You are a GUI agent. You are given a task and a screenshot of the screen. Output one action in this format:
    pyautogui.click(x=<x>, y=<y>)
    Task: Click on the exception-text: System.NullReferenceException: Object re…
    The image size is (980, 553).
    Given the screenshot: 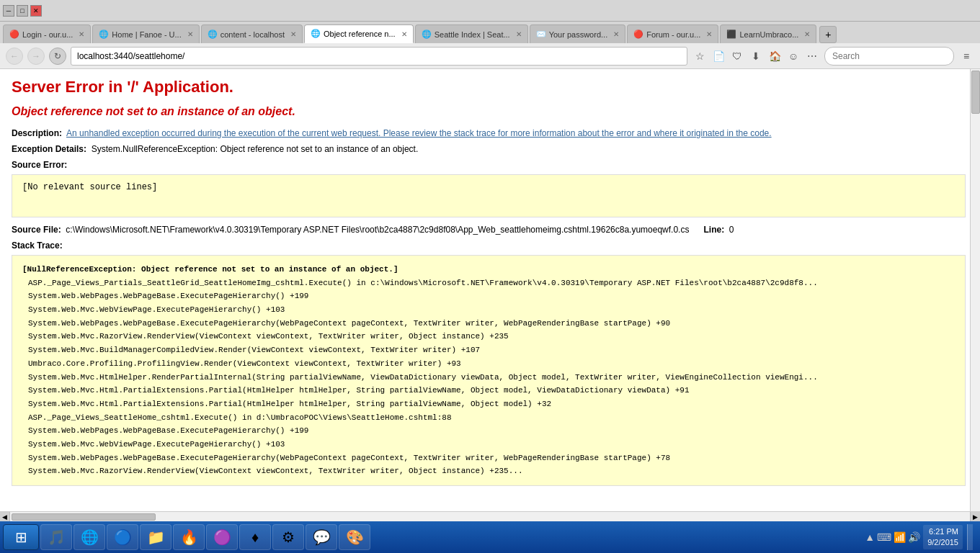 What is the action you would take?
    pyautogui.click(x=255, y=149)
    